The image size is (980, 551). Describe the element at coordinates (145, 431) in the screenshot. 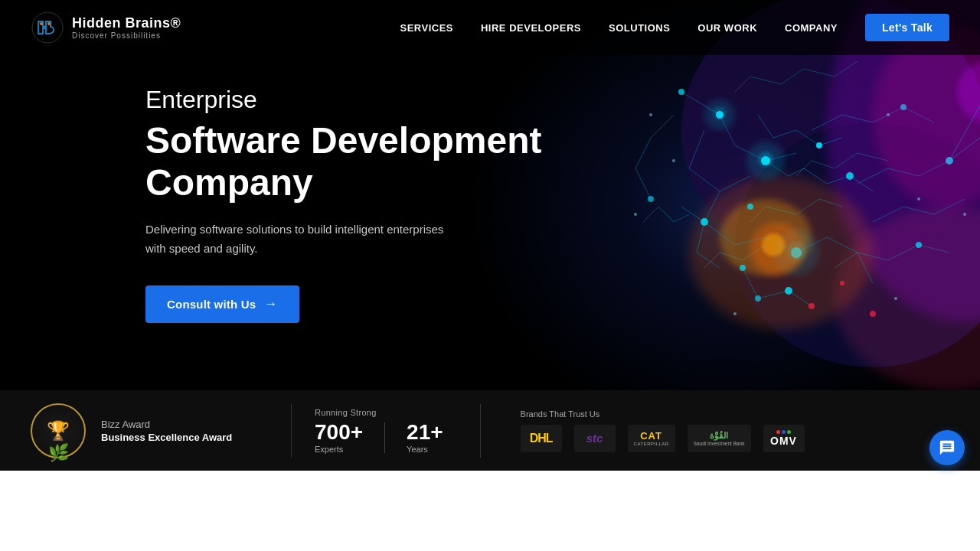

I see `award-section: 🏆 🌿 Bizz Award Business Excellence Award` at that location.